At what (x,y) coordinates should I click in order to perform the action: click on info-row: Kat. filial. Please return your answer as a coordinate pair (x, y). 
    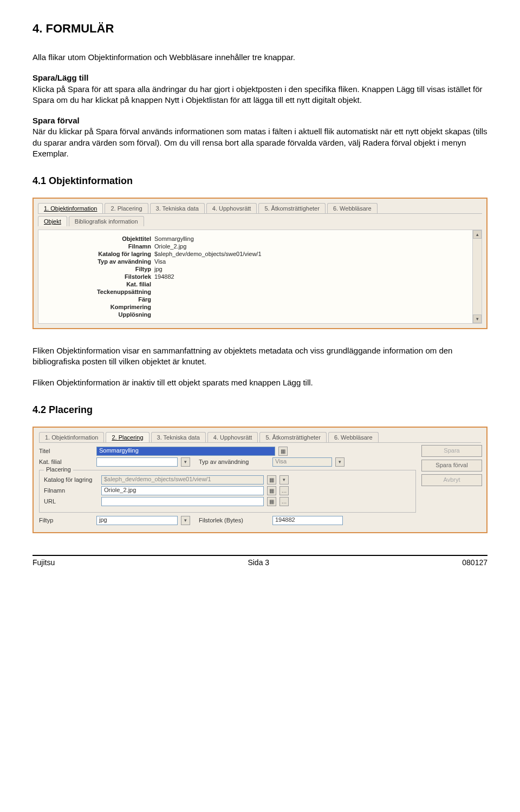
    Looking at the image, I should click on (255, 284).